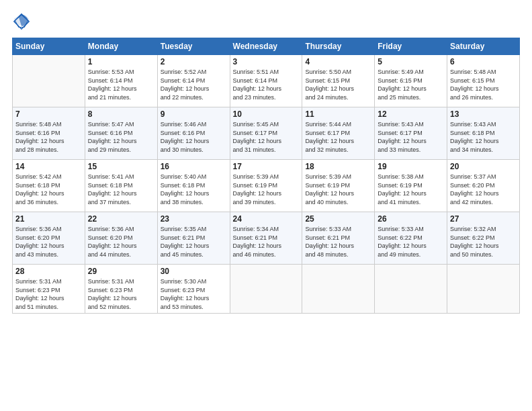  Describe the element at coordinates (121, 167) in the screenshot. I see `day-number: 15` at that location.